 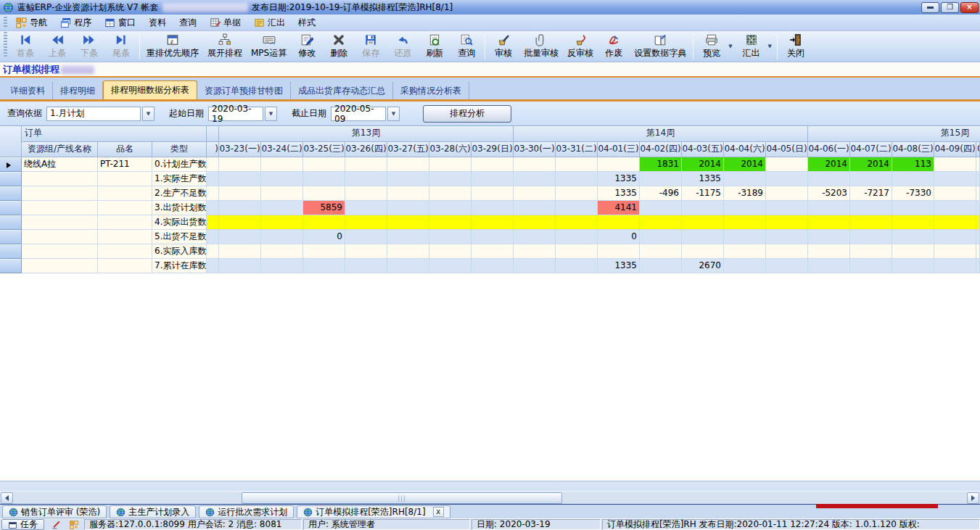 I want to click on menu-item-3: 窗口, so click(x=120, y=23).